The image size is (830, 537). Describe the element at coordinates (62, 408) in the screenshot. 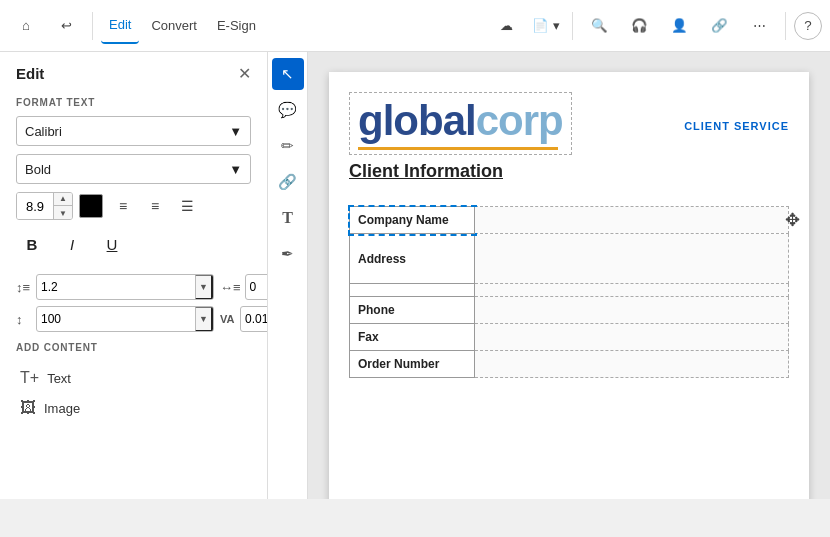

I see `image-item-label: Image` at that location.